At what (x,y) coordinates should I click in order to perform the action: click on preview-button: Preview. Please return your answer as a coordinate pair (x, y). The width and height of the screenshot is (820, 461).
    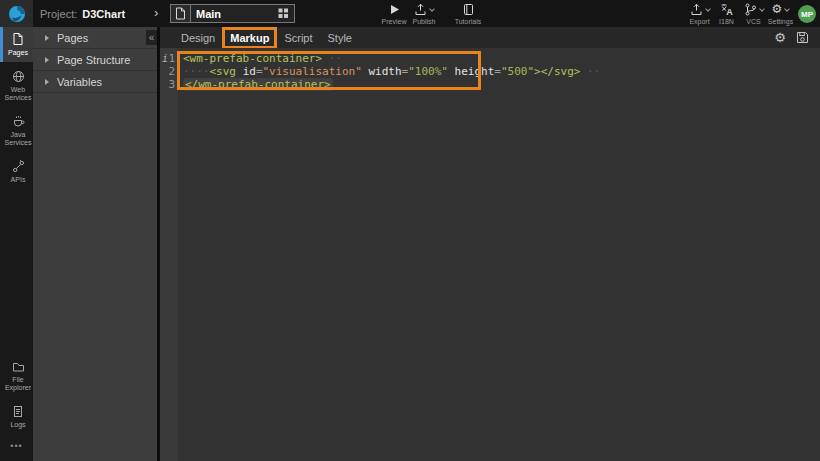
    Looking at the image, I should click on (394, 14).